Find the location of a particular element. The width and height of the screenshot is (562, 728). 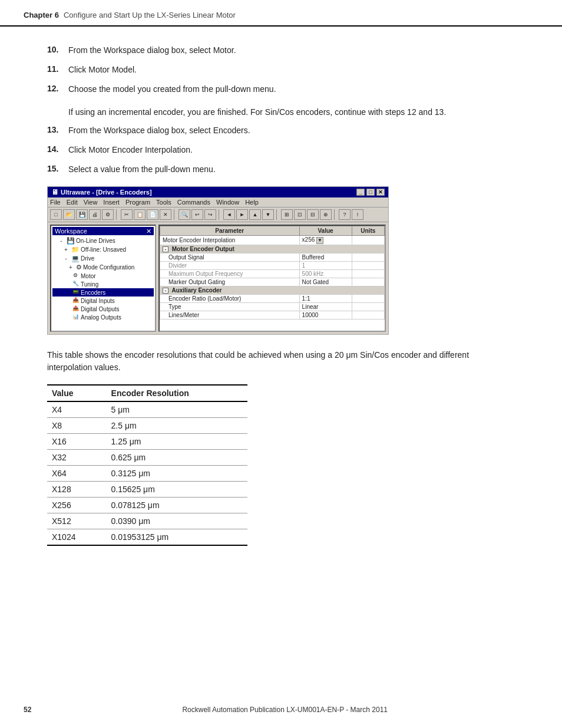

param-name-lines-meter: Lines/Meter is located at coordinates (230, 315).